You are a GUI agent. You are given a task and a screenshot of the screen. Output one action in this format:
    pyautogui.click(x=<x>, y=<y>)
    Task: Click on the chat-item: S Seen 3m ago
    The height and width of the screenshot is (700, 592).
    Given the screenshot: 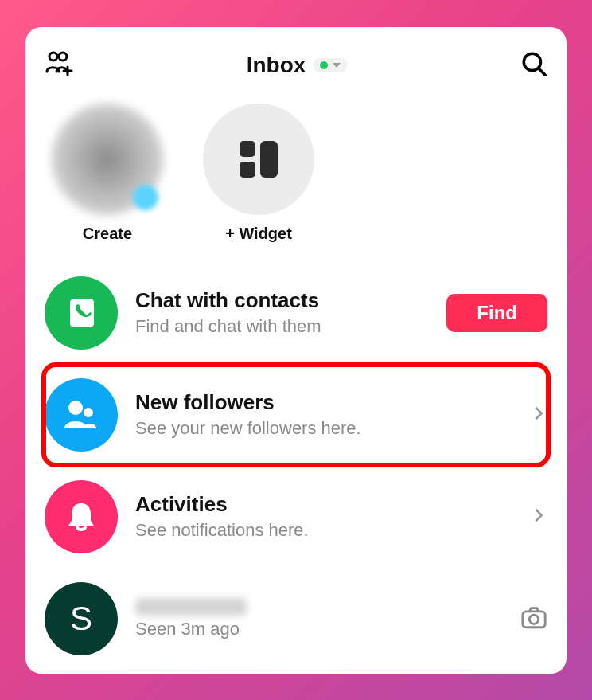 What is the action you would take?
    pyautogui.click(x=296, y=619)
    